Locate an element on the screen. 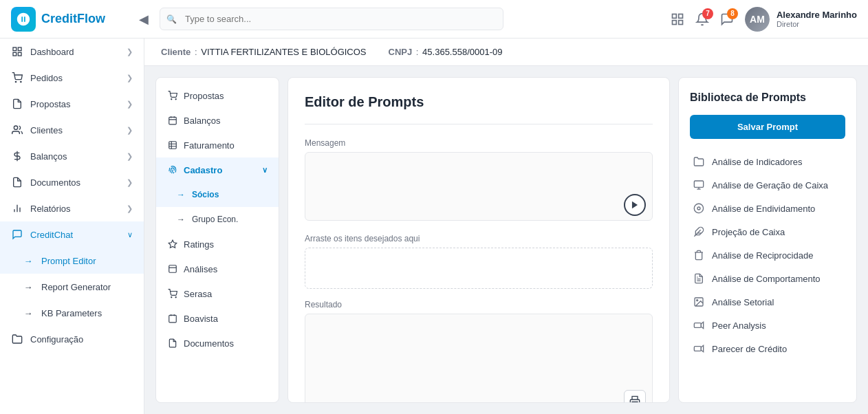 This screenshot has height=414, width=868. star-icon is located at coordinates (173, 244).